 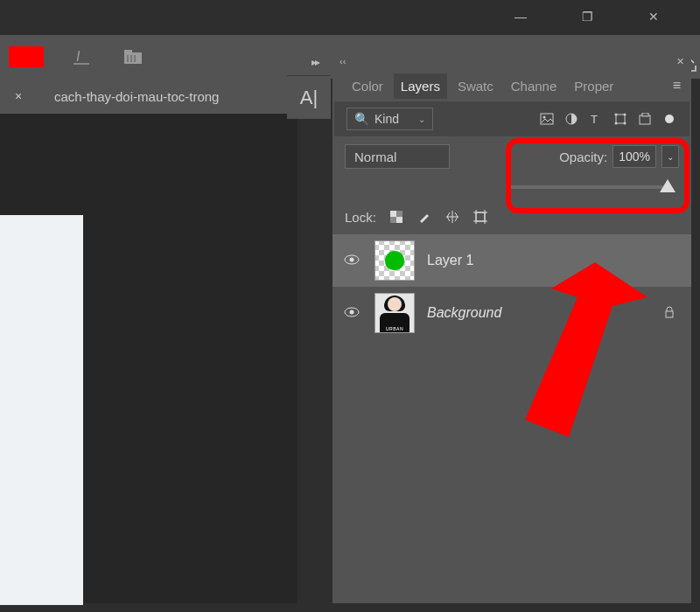 What do you see at coordinates (375, 157) in the screenshot?
I see `blend-mode-value: Normal` at bounding box center [375, 157].